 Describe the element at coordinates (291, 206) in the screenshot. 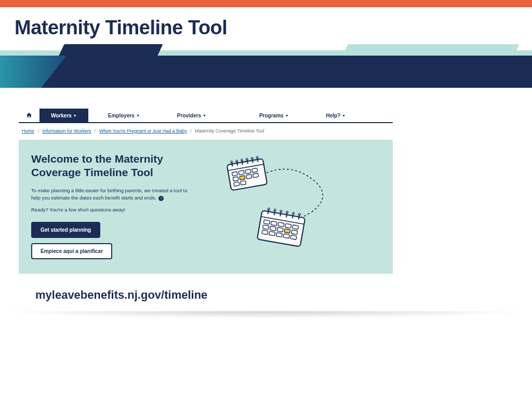

I see `hero-illustration` at that location.